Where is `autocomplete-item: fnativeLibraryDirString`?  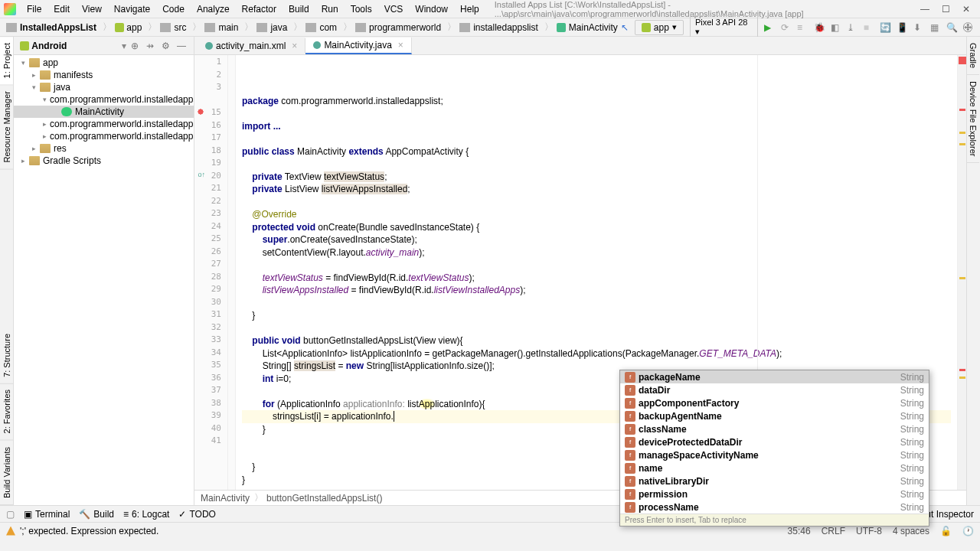
autocomplete-item: fnativeLibraryDirString is located at coordinates (775, 481).